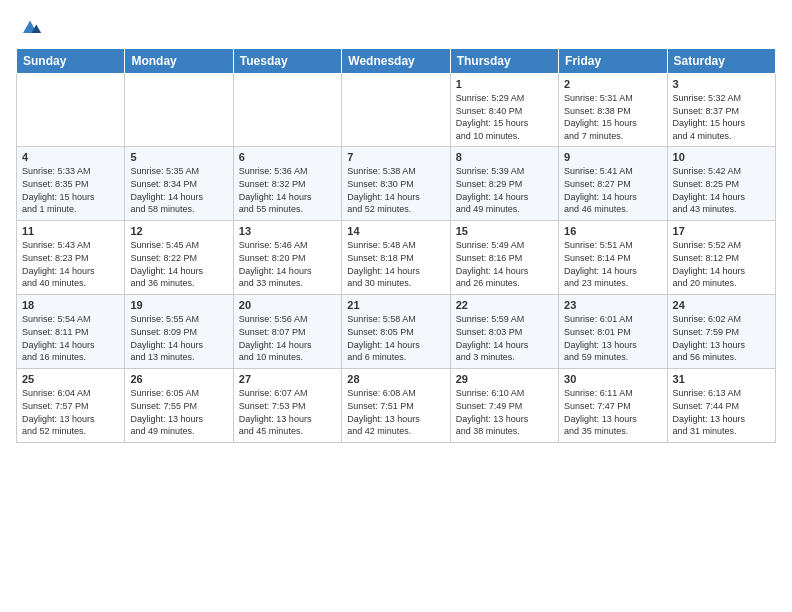  I want to click on day-number: 2, so click(612, 84).